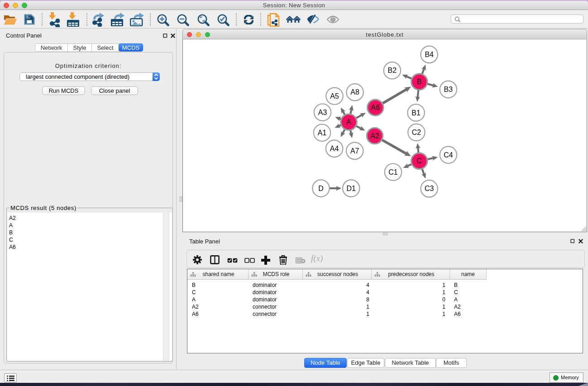 The height and width of the screenshot is (386, 588). Describe the element at coordinates (449, 90) in the screenshot. I see `svg-text: B3` at that location.